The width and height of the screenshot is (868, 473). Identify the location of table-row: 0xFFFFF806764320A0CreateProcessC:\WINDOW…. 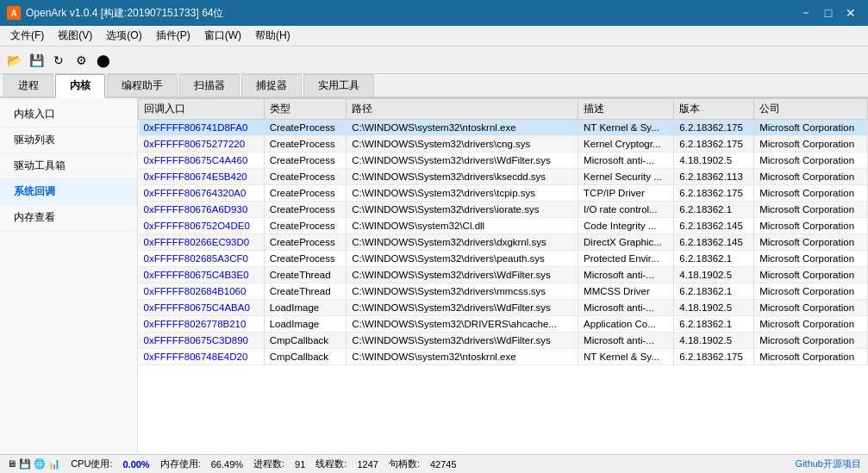
(503, 193).